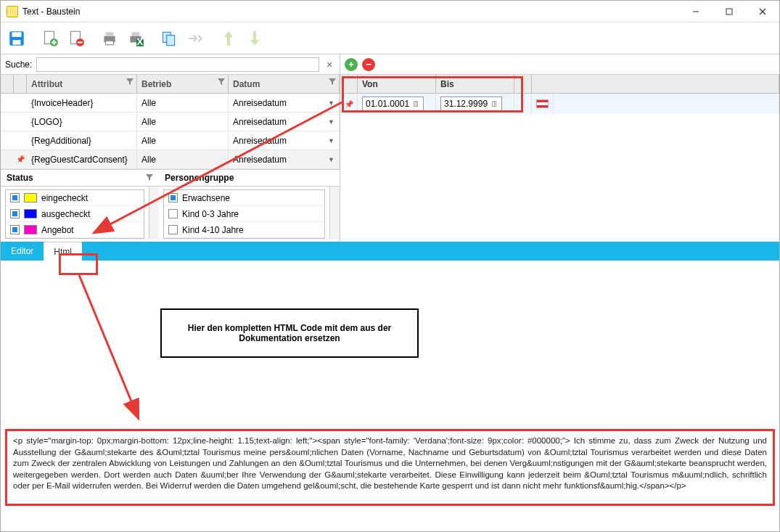 The height and width of the screenshot is (532, 780). Describe the element at coordinates (170, 122) in the screenshot. I see `table-row: {LOGO} Alle Anreisedatum▼` at that location.